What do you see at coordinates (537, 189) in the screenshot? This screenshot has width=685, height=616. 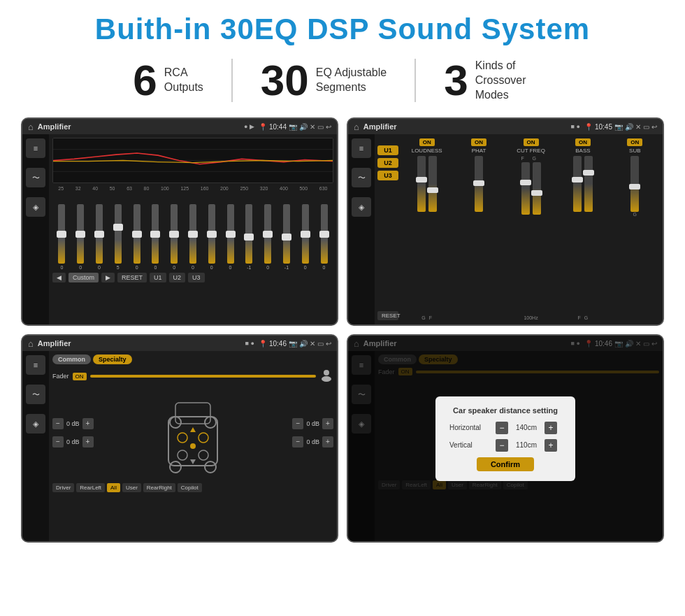 I see `cutfreq-slider-g` at bounding box center [537, 189].